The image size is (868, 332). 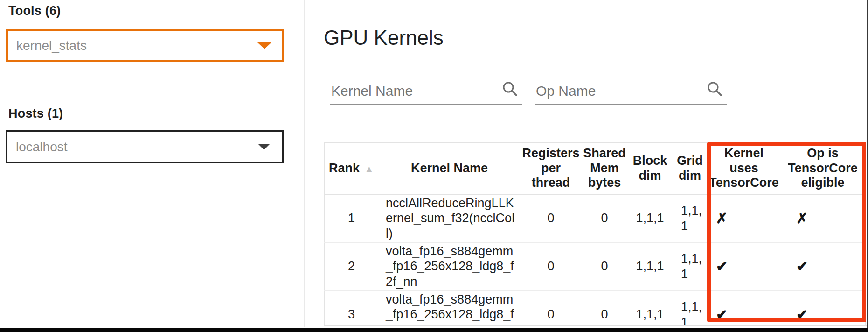 I want to click on cell-op-is-tensorcore-eligible: ✗, so click(x=823, y=219).